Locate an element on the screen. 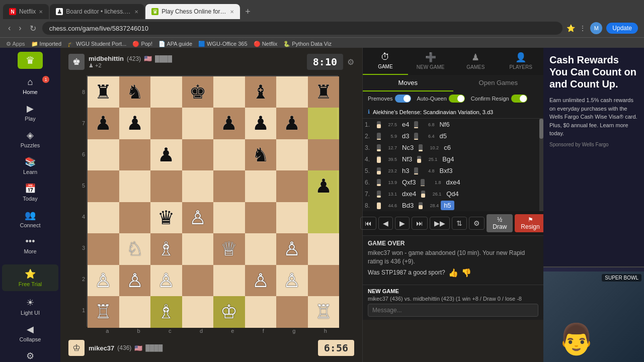  nav-tab-game: ⏱ GAME is located at coordinates (385, 61).